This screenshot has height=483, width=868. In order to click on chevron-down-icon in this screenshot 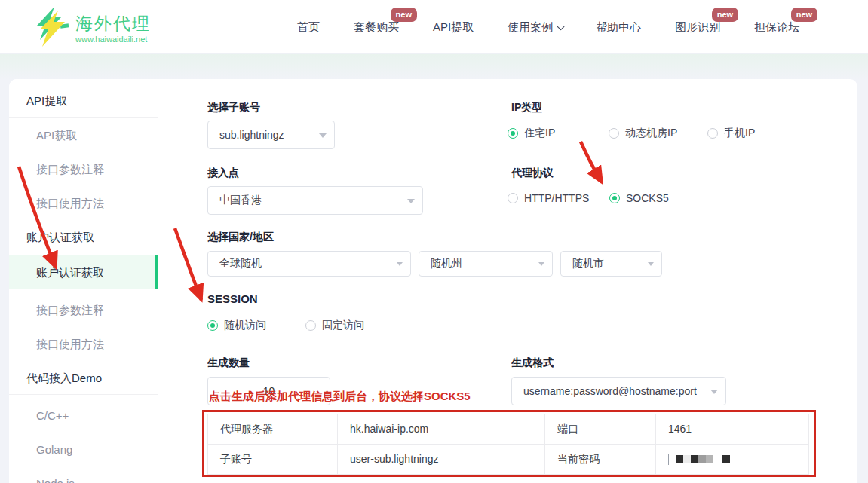, I will do `click(561, 26)`.